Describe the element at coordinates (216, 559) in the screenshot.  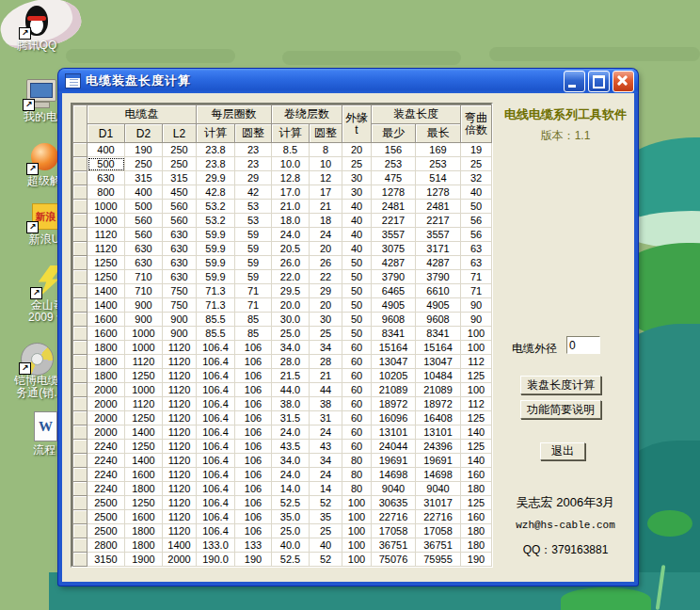
I see `grid-cell: 190.0` at that location.